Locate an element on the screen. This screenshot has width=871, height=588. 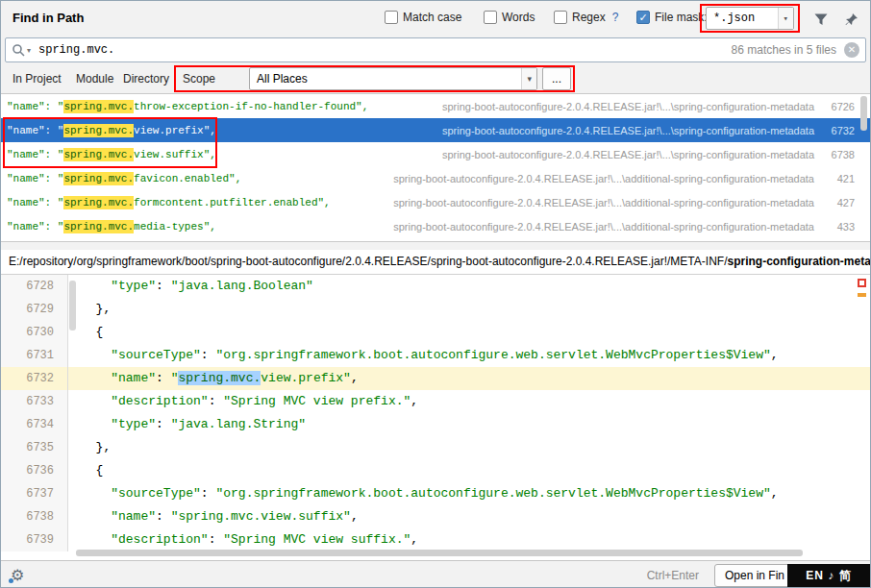
scope-combo: All Places ▾ is located at coordinates (393, 79).